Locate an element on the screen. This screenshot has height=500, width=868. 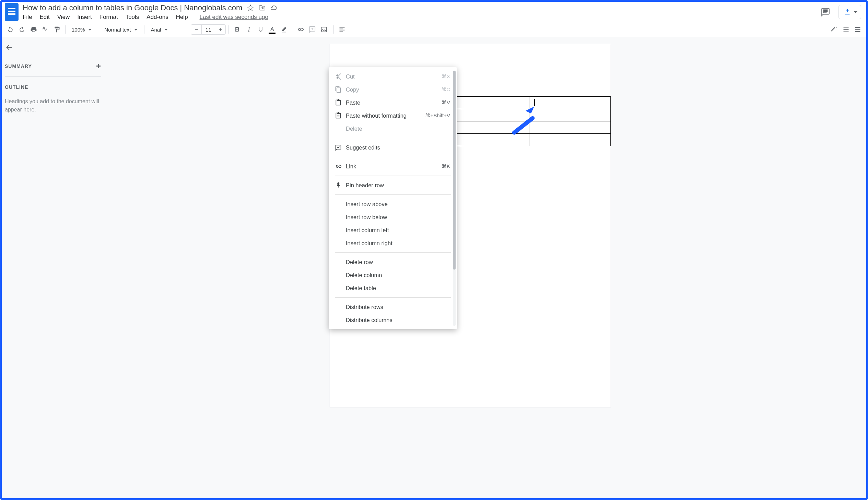
ctx-suggest: Suggest edits is located at coordinates (393, 147).